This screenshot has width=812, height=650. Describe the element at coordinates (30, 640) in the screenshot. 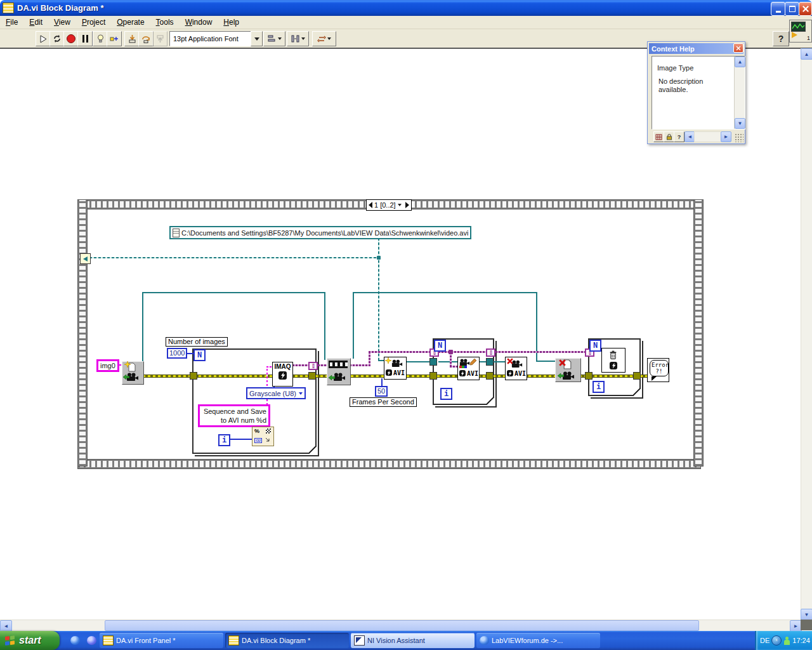

I see `start-button: start` at that location.